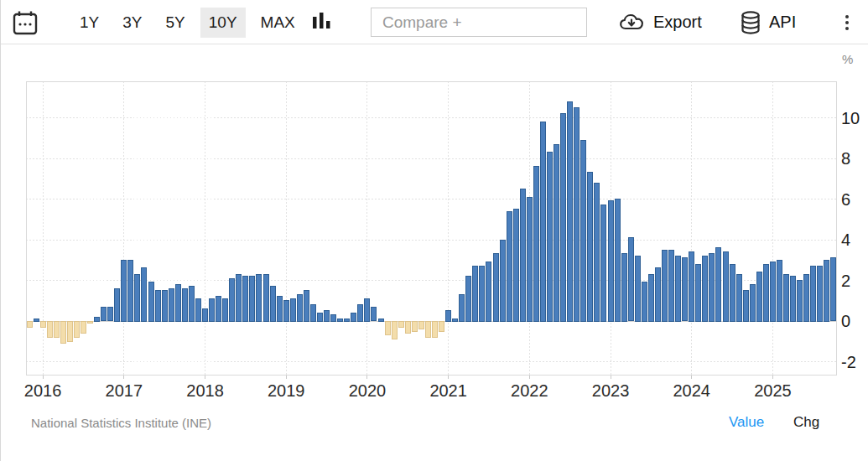 The height and width of the screenshot is (461, 868). I want to click on range-10y-button: 10Y, so click(223, 23).